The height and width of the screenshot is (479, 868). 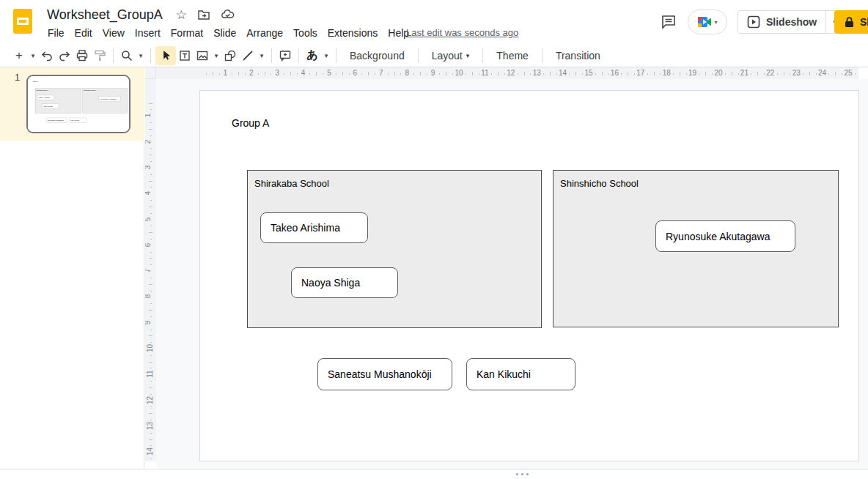 What do you see at coordinates (127, 56) in the screenshot?
I see `zoom-button` at bounding box center [127, 56].